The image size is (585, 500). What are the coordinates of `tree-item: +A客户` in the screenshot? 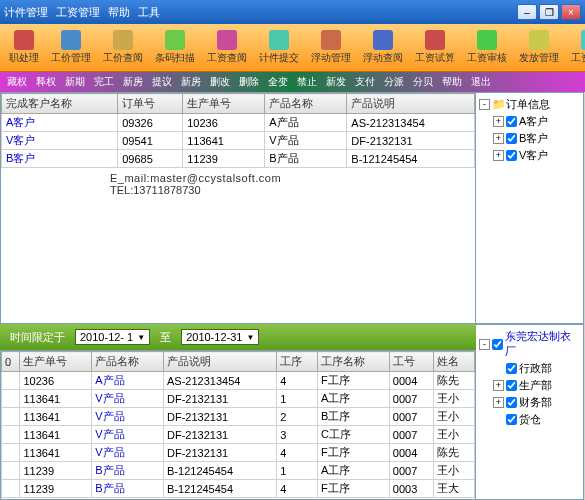 It's located at (536, 122).